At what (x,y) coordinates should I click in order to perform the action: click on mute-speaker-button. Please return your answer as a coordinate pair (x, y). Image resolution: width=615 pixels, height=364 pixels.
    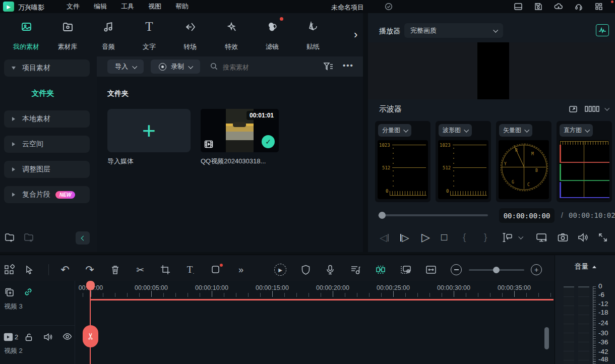
    Looking at the image, I should click on (583, 237).